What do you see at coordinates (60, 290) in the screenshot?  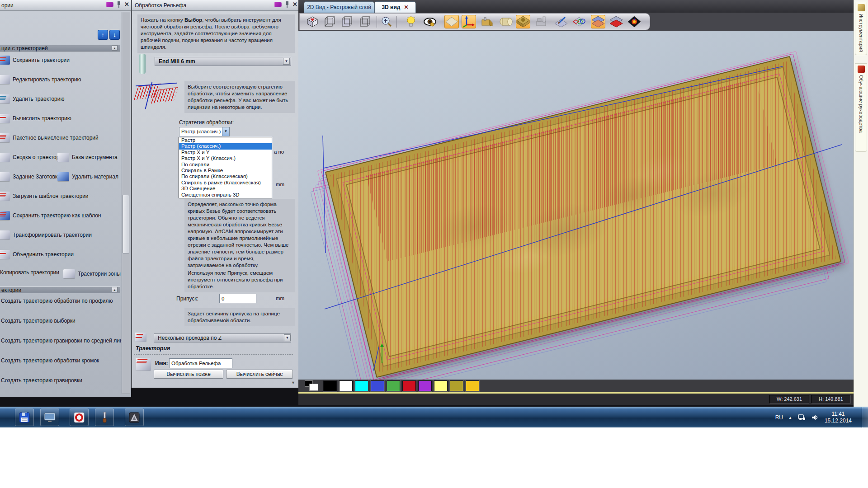 I see `section-header-toolpaths: ектории` at bounding box center [60, 290].